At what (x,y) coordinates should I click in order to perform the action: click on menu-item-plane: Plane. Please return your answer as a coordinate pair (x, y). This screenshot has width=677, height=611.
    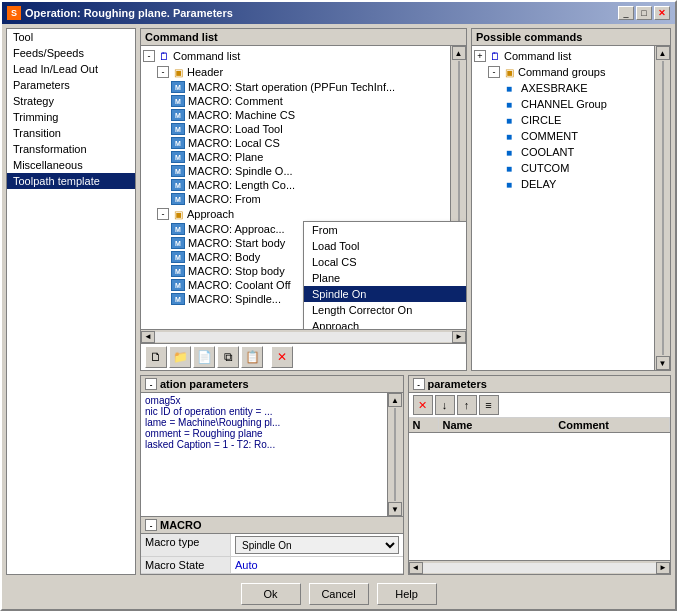
    Looking at the image, I should click on (385, 278).